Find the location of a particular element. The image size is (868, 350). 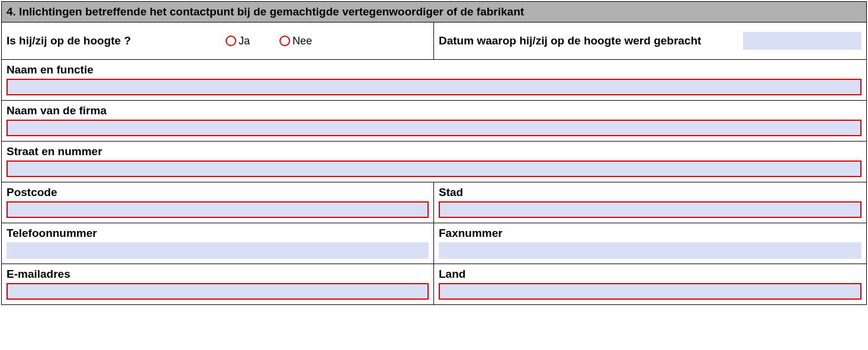

street-row: Straat en nummer is located at coordinates (434, 162).